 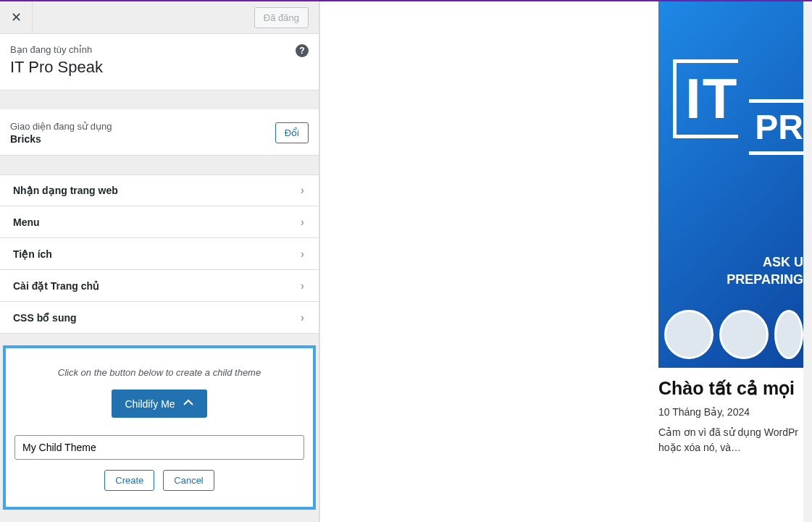 What do you see at coordinates (159, 190) in the screenshot?
I see `menu-item-site-identity: Nhận dạng trang web ›` at bounding box center [159, 190].